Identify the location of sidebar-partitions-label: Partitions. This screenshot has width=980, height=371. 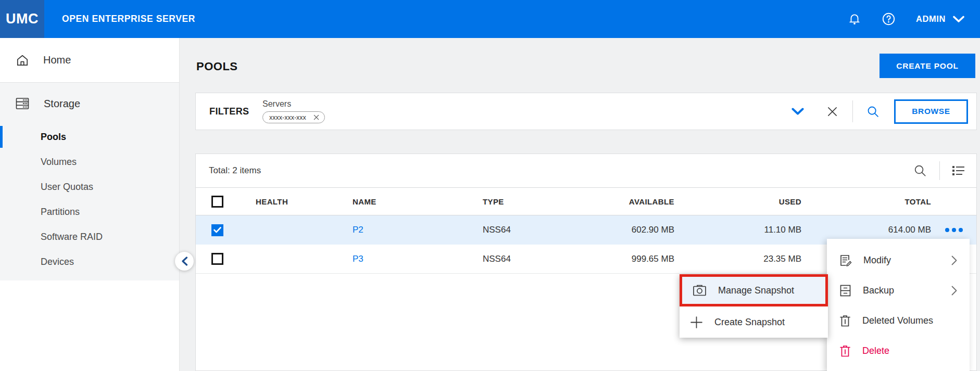
(60, 212).